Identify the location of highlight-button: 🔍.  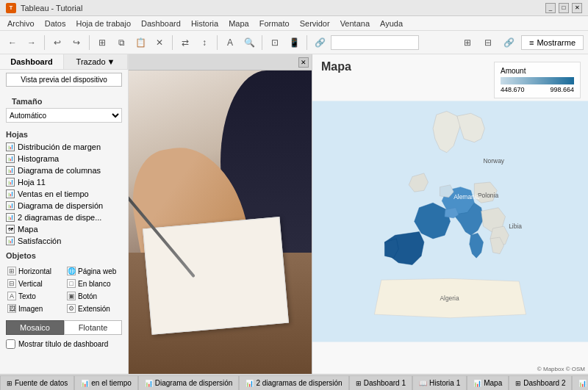
(249, 43).